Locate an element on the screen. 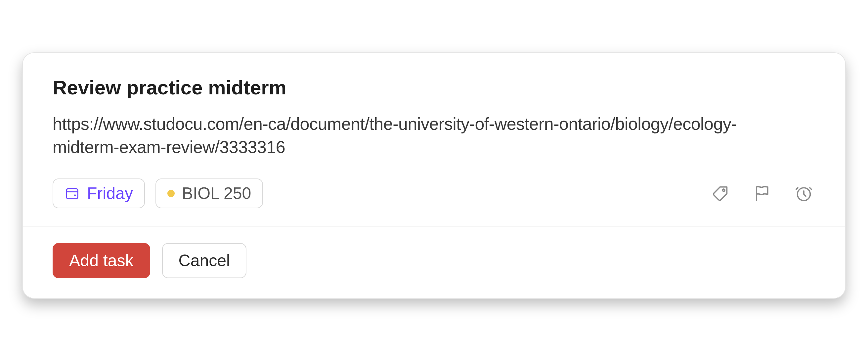  reminder-button is located at coordinates (804, 194).